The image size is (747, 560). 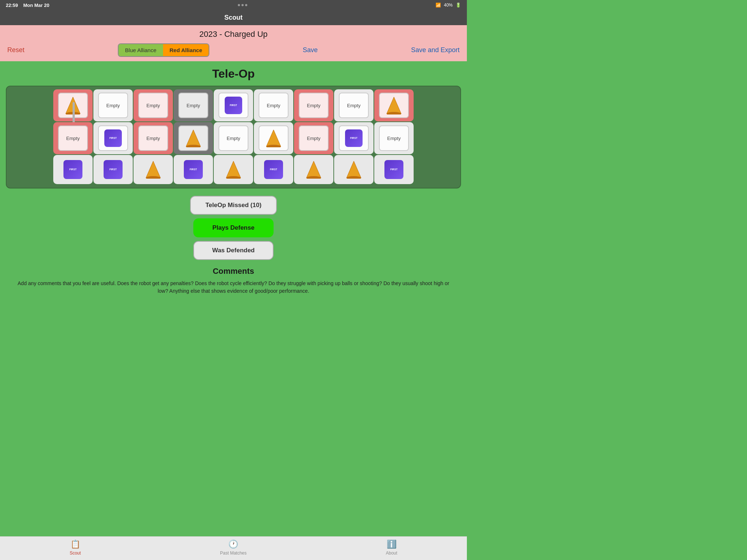 What do you see at coordinates (113, 170) in the screenshot?
I see `grid-cell-bot-2: FIRST` at bounding box center [113, 170].